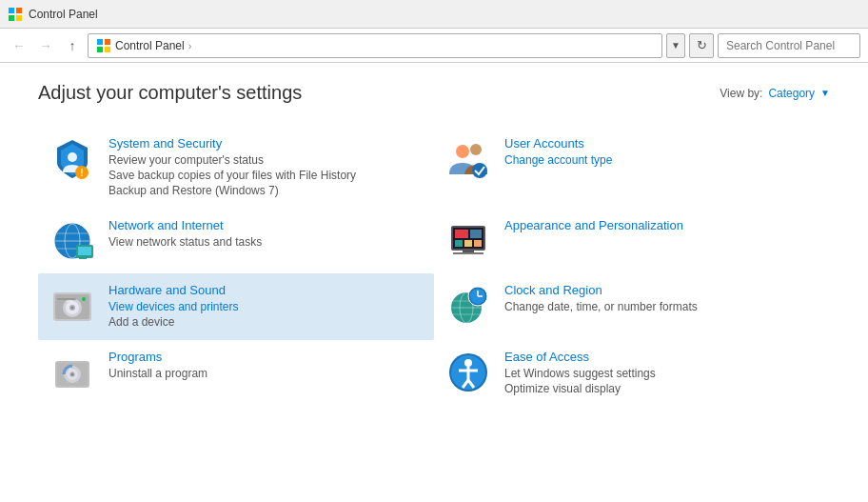 The width and height of the screenshot is (868, 502). I want to click on hardware-content: Hardware and Sound View devices and prin…, so click(173, 307).